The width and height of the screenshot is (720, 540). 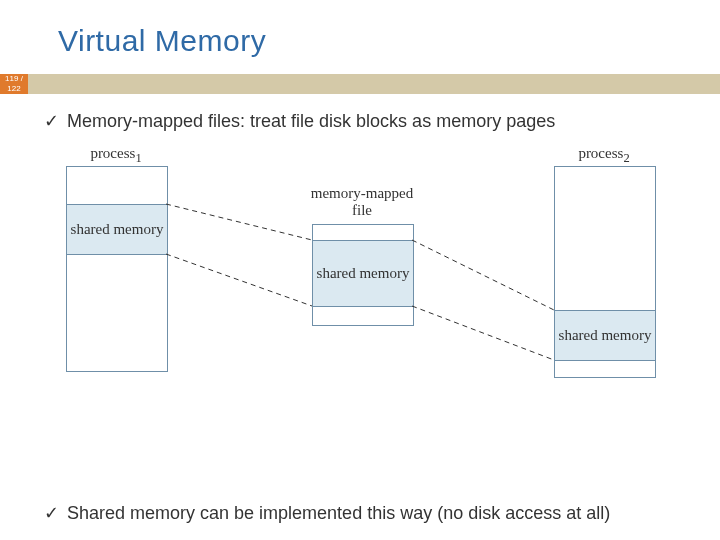 What do you see at coordinates (162, 41) in the screenshot?
I see `page-title: Virtual Memory` at bounding box center [162, 41].